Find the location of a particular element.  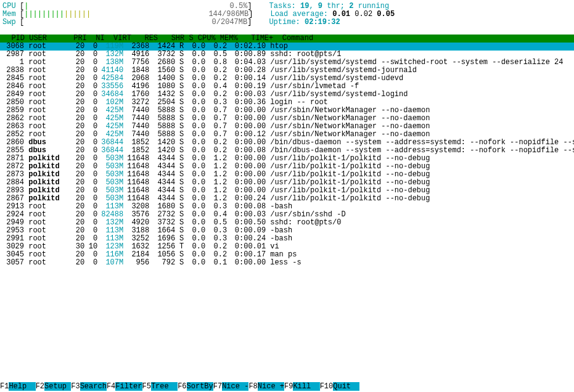

footer-bar: F1Help F2Setup F3SearchF4FilterF5Tree F6… is located at coordinates (180, 387).